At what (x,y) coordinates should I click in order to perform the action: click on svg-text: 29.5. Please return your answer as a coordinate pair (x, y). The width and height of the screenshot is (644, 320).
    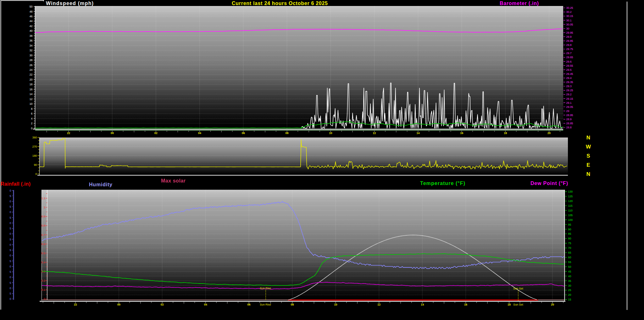
    Looking at the image, I should click on (569, 70).